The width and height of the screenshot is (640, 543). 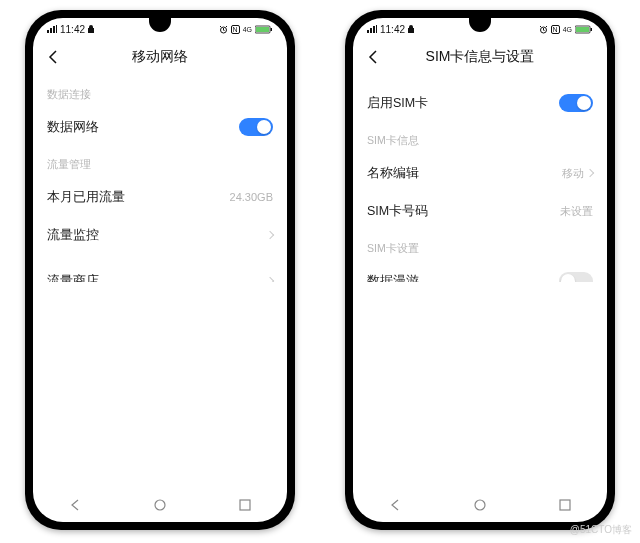 What do you see at coordinates (398, 212) in the screenshot?
I see `label: SIM卡号码` at bounding box center [398, 212].